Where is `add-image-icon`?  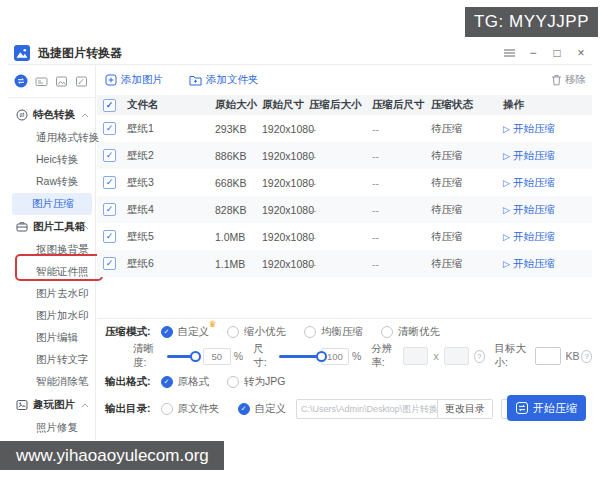 add-image-icon is located at coordinates (111, 80).